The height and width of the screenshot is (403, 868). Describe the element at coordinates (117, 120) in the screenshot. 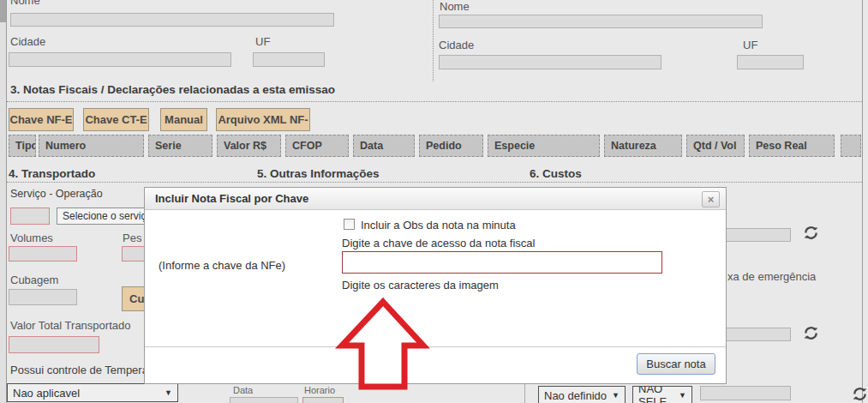

I see `chave-cte-button: Chave CT-E` at that location.